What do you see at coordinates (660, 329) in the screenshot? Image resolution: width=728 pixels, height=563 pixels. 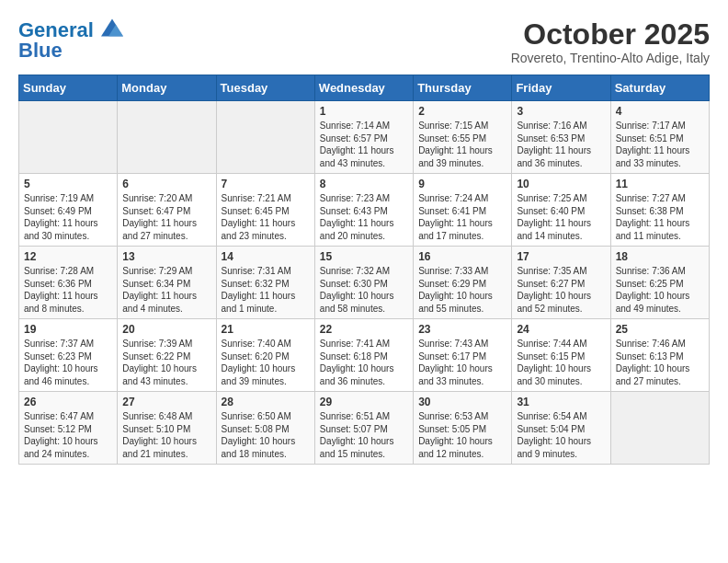 I see `day-number: 25` at bounding box center [660, 329].